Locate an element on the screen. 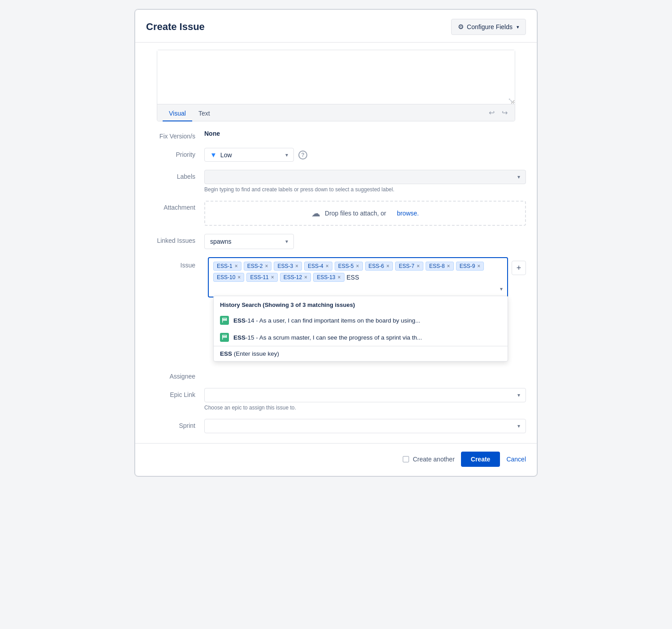 The image size is (672, 629). epic-link-label: Epic Link is located at coordinates (175, 393).